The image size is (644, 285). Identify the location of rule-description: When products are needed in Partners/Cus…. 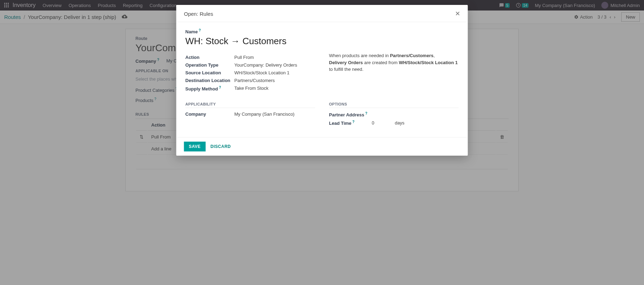
(394, 62).